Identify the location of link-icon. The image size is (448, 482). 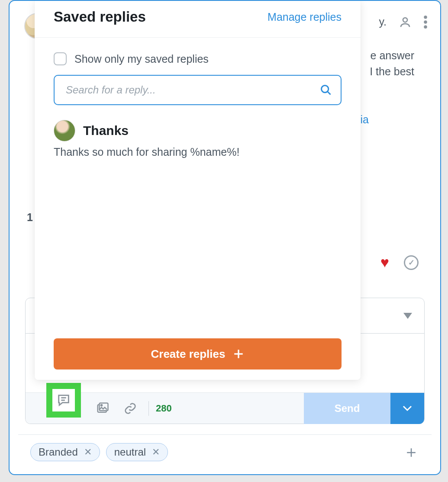
(130, 408).